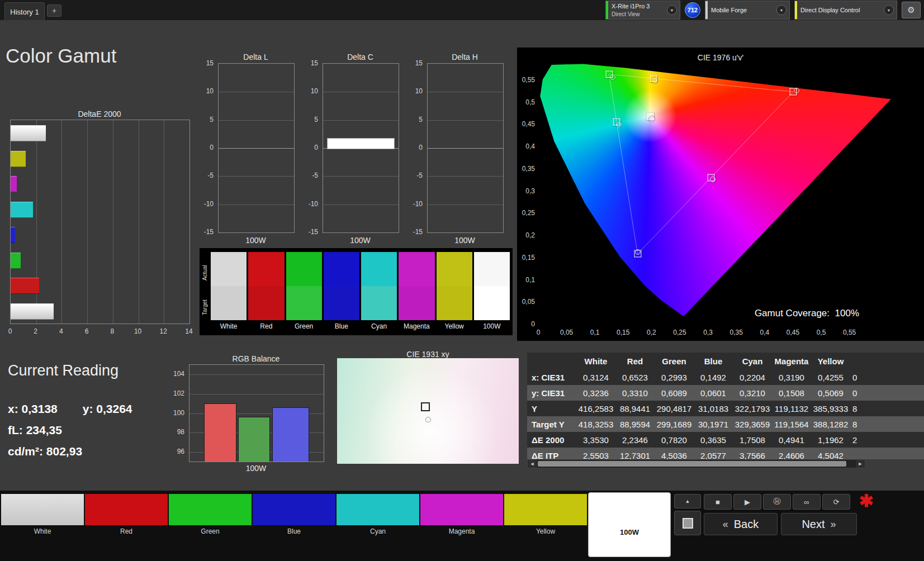 Image resolution: width=924 pixels, height=561 pixels. I want to click on swatch-label: Cyan, so click(379, 326).